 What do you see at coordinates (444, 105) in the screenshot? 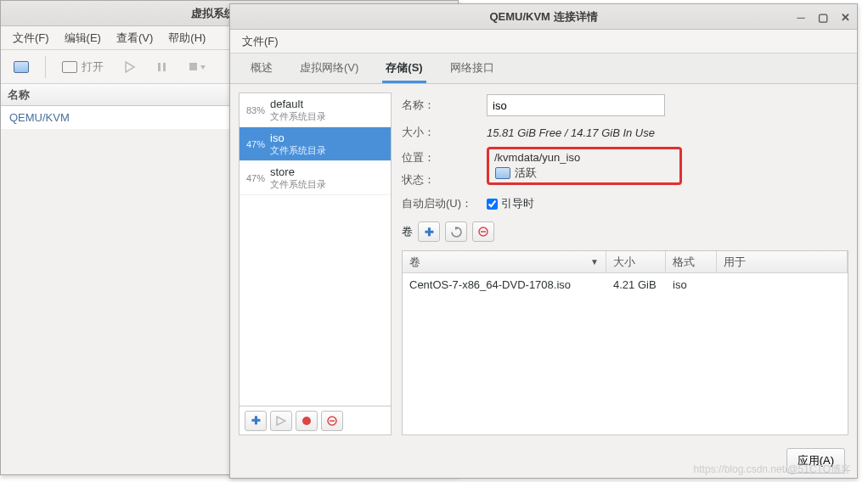
I see `label-name: 名称：` at bounding box center [444, 105].